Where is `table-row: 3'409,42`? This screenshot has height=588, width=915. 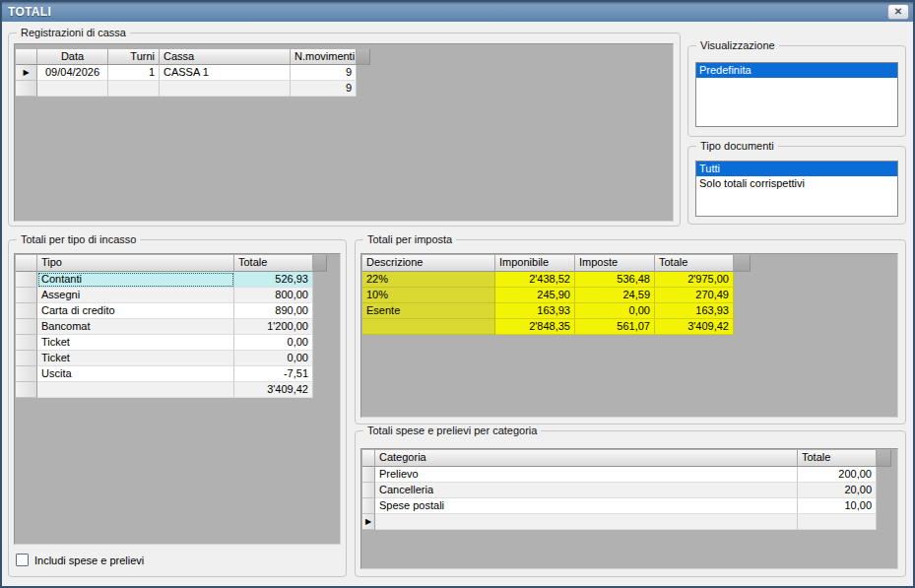
table-row: 3'409,42 is located at coordinates (171, 390).